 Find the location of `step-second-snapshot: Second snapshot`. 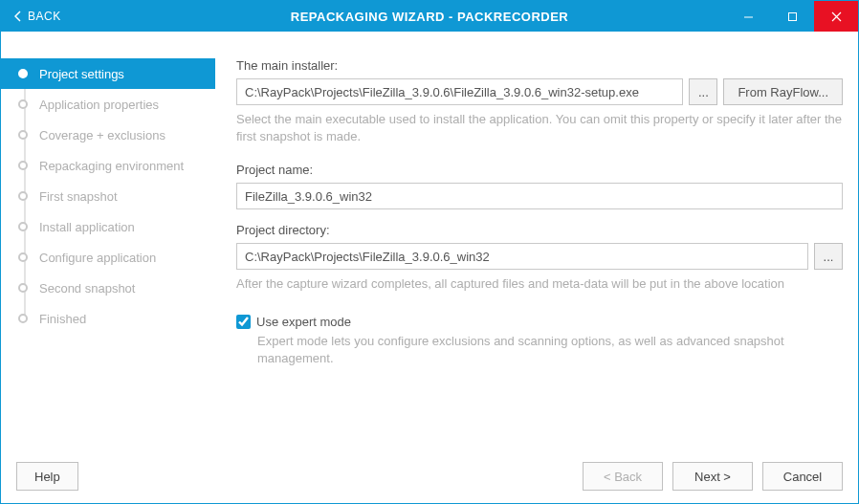

step-second-snapshot: Second snapshot is located at coordinates (108, 288).